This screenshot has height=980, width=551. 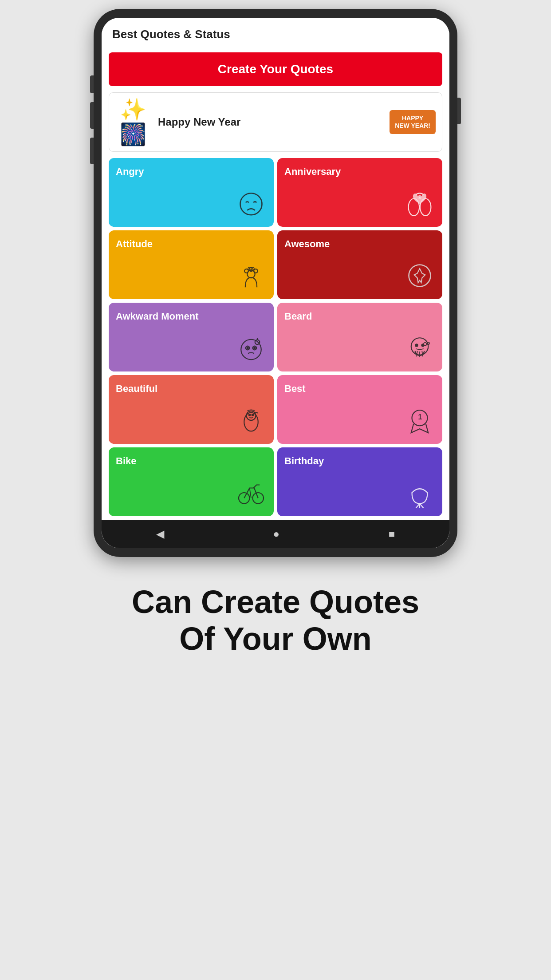 I want to click on category-card-beard: Beard, so click(x=360, y=337).